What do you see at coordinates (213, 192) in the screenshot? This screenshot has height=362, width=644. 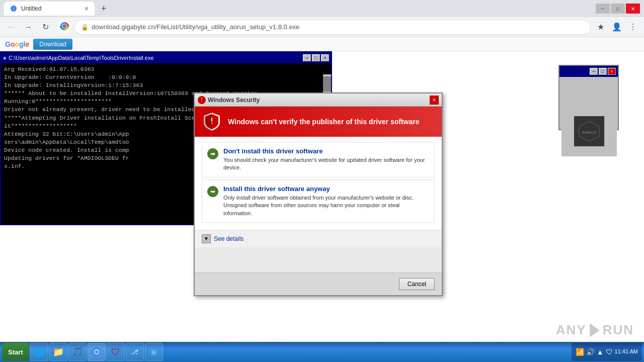 I see `option2-arrow-icon: ➡` at bounding box center [213, 192].